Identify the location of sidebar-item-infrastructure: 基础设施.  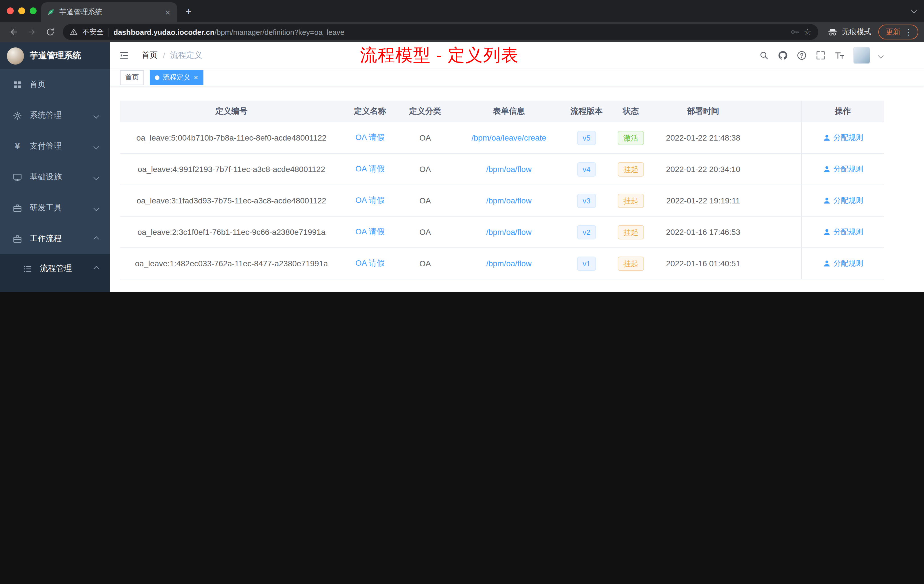
(55, 177).